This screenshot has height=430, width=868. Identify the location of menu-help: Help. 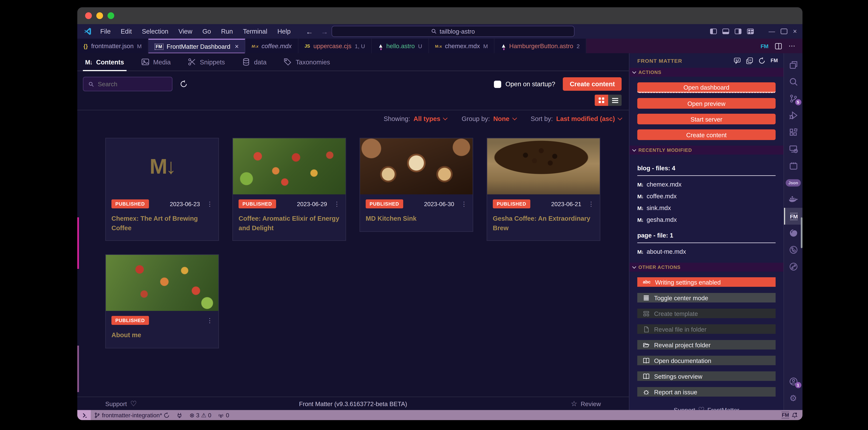
(284, 31).